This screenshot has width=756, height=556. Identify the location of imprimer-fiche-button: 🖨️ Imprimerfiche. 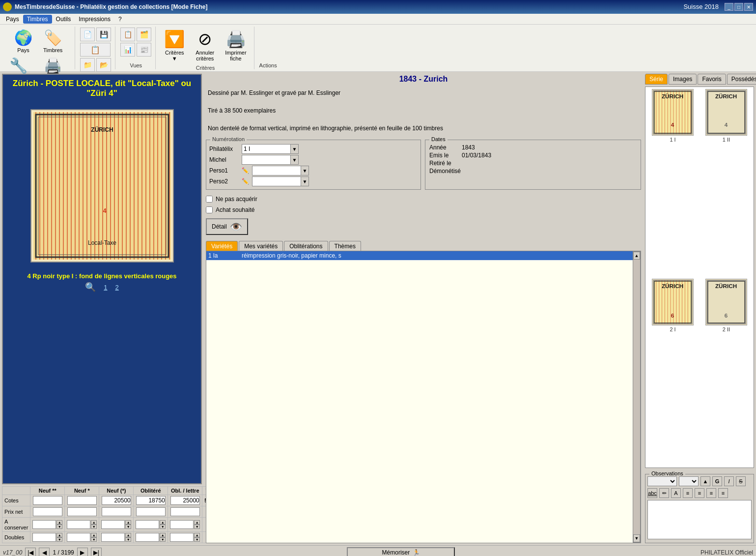
(236, 45).